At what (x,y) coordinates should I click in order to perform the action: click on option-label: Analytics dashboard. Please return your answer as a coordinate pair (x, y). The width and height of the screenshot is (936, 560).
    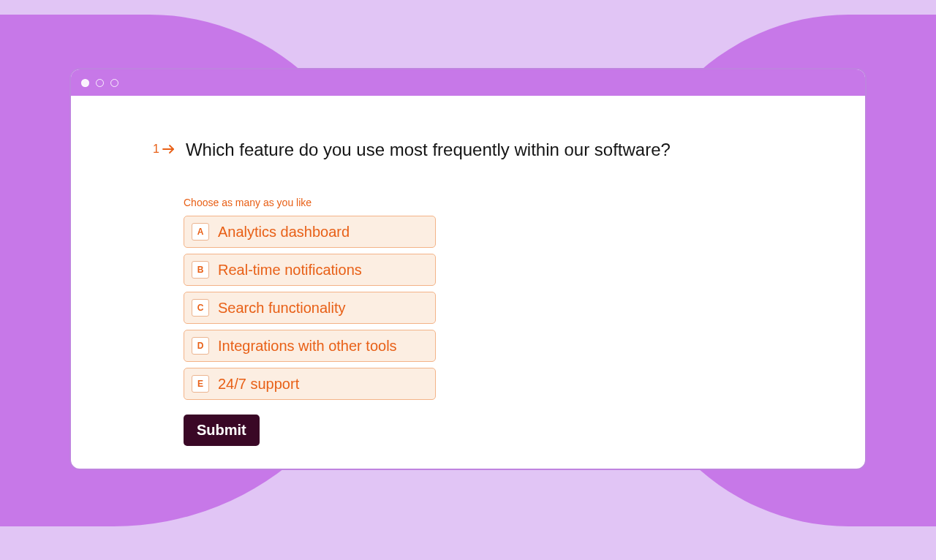
    Looking at the image, I should click on (284, 232).